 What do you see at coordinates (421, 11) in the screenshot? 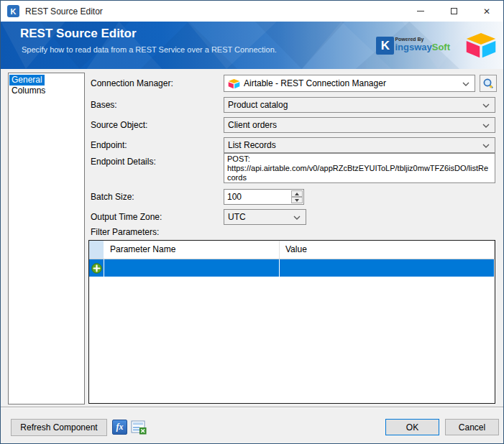
I see `minimize-button` at bounding box center [421, 11].